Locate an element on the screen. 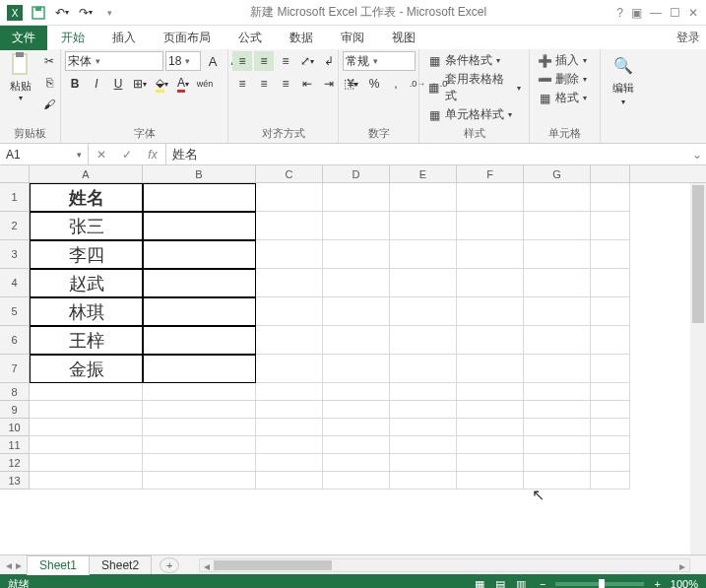  align-right-icon: ≡ is located at coordinates (286, 84).